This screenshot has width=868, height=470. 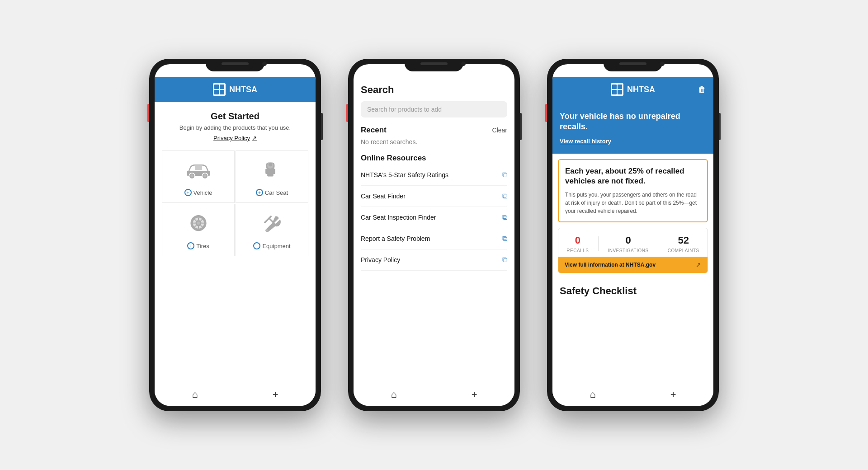 I want to click on stats-row: 0 RECALLS 0 INVESTIGATIONS 52 COMPLAINTS, so click(x=633, y=242).